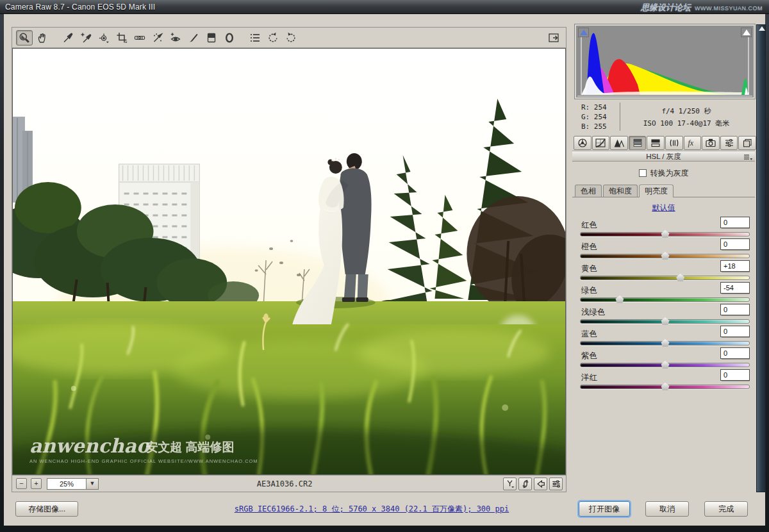 This screenshot has width=769, height=532. What do you see at coordinates (656, 143) in the screenshot?
I see `tab-split-toning` at bounding box center [656, 143].